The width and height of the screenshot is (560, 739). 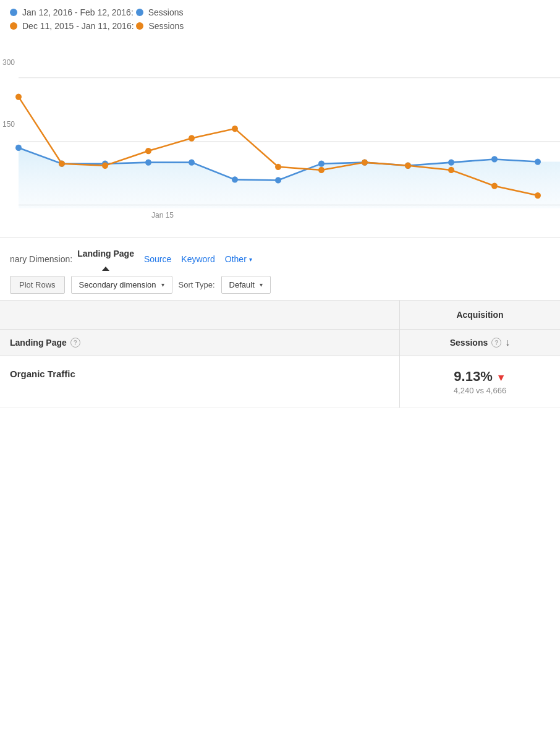 What do you see at coordinates (242, 284) in the screenshot?
I see `sort-default-label: Default` at bounding box center [242, 284].